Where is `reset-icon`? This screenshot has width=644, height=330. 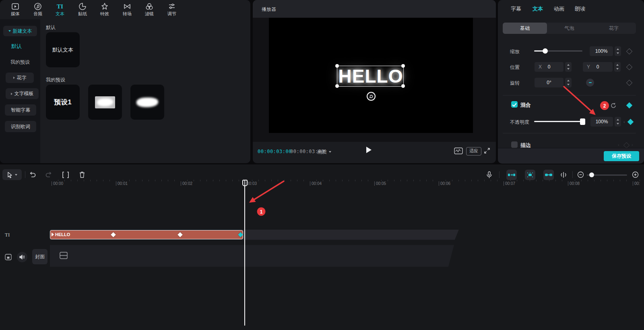 reset-icon is located at coordinates (613, 106).